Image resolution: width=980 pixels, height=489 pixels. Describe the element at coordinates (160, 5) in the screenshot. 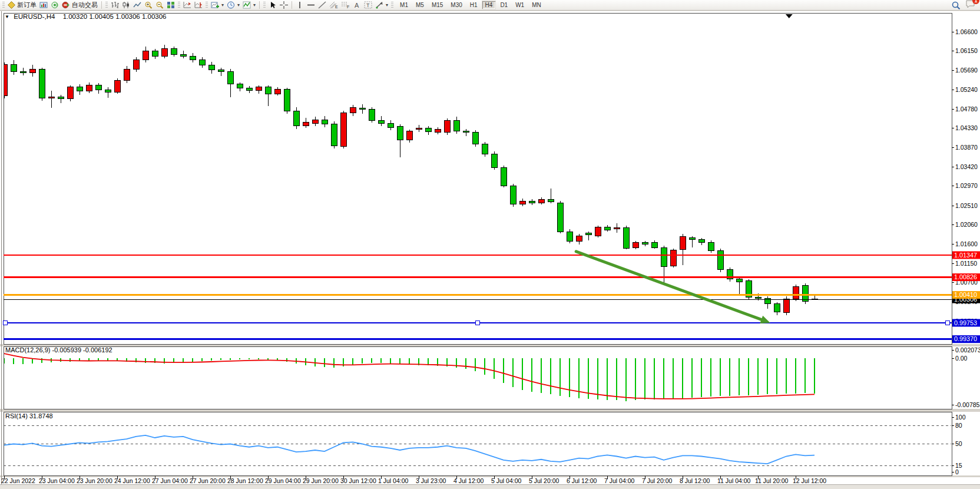

I see `zoom-out-icon` at that location.